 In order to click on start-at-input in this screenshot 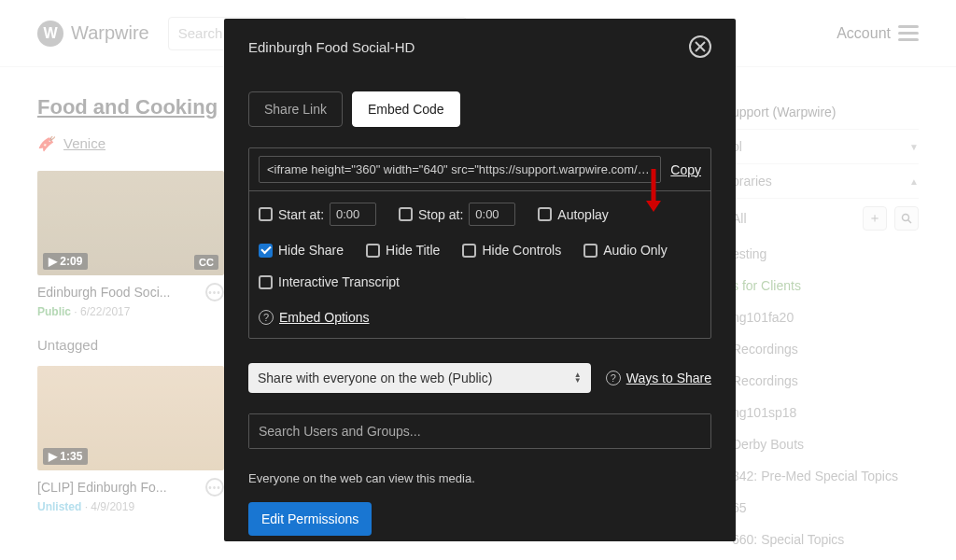, I will do `click(353, 215)`.